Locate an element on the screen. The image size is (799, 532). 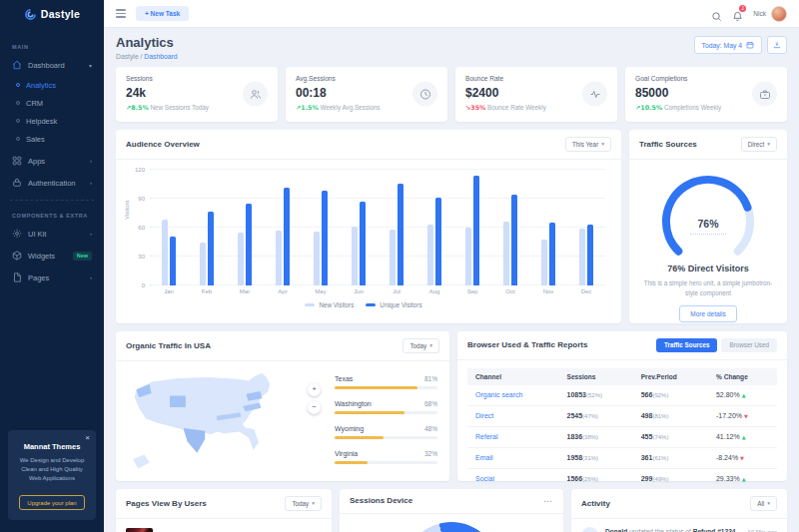
bar-group-sep is located at coordinates (472, 228).